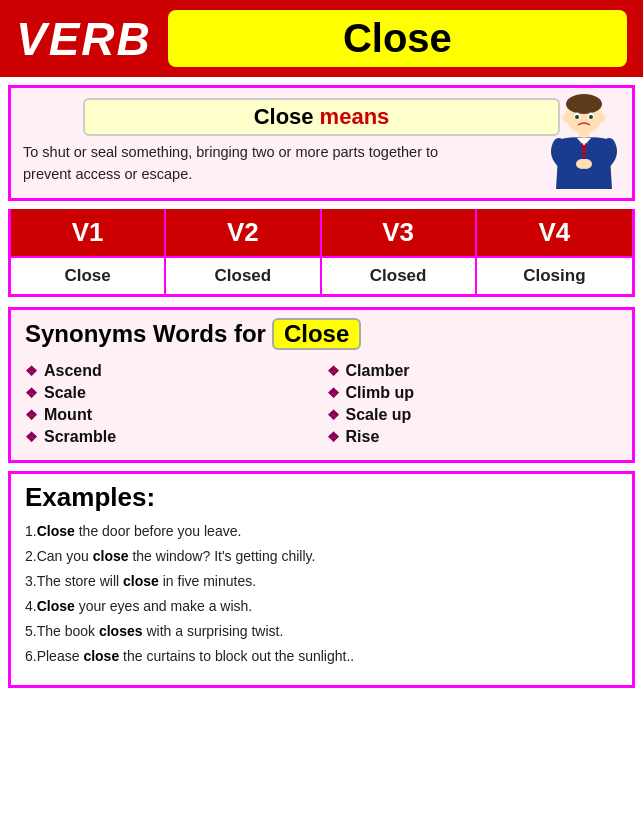 The image size is (643, 835). I want to click on list-item: 3.The store will close in five minutes., so click(322, 582).